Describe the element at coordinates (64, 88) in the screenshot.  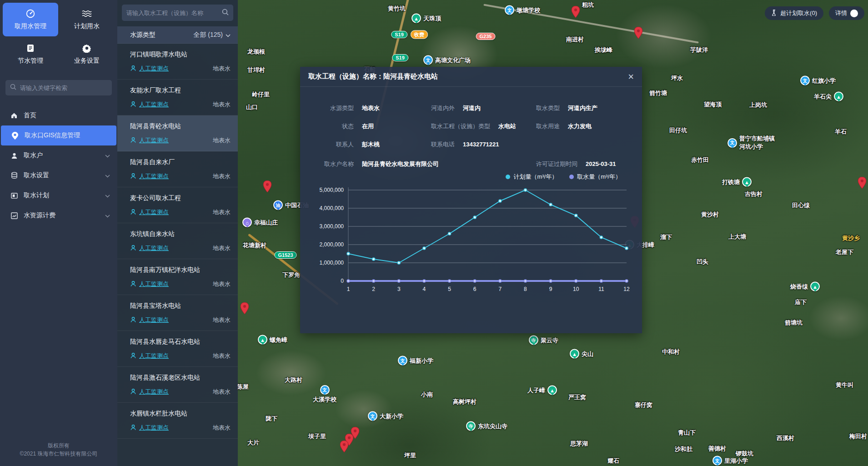
I see `sidebar-search-input` at that location.